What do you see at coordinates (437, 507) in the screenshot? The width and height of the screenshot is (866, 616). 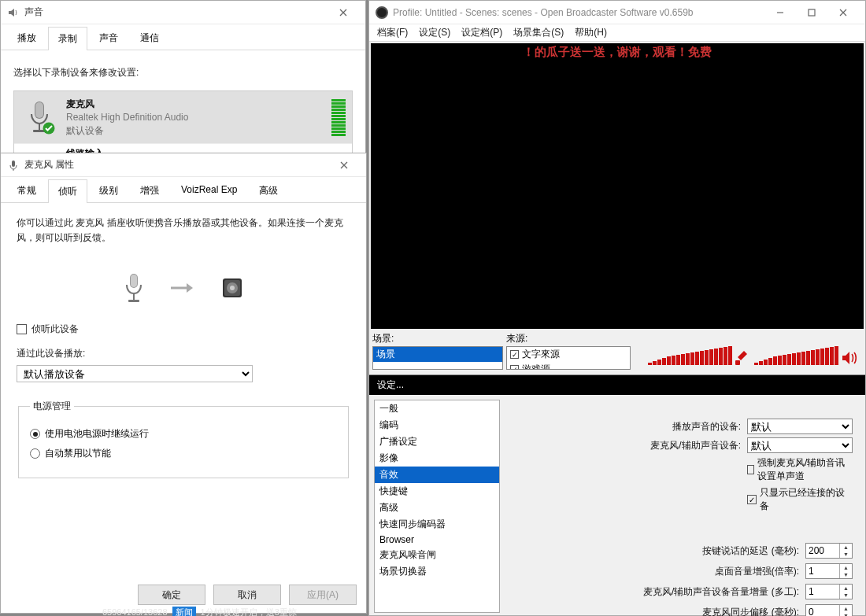 I see `settings-categories: 一般 编码 广播设定 影像 音效 快捷键 高级 快速同步编码器 Browser …` at bounding box center [437, 507].